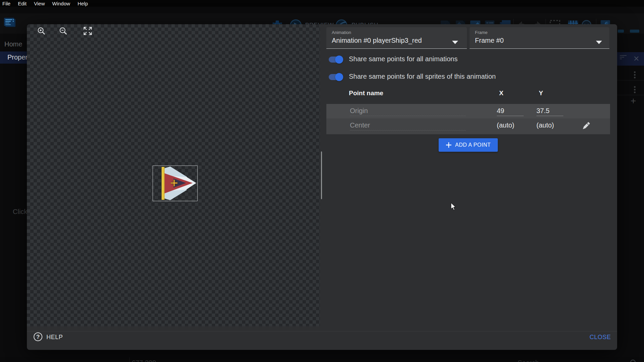 This screenshot has width=644, height=362. What do you see at coordinates (39, 3) in the screenshot?
I see `menu-view: View` at bounding box center [39, 3].